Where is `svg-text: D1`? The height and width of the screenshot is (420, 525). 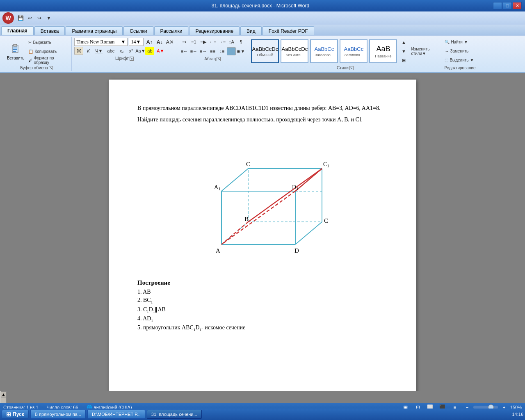
svg-text: D1 is located at coordinates (295, 188).